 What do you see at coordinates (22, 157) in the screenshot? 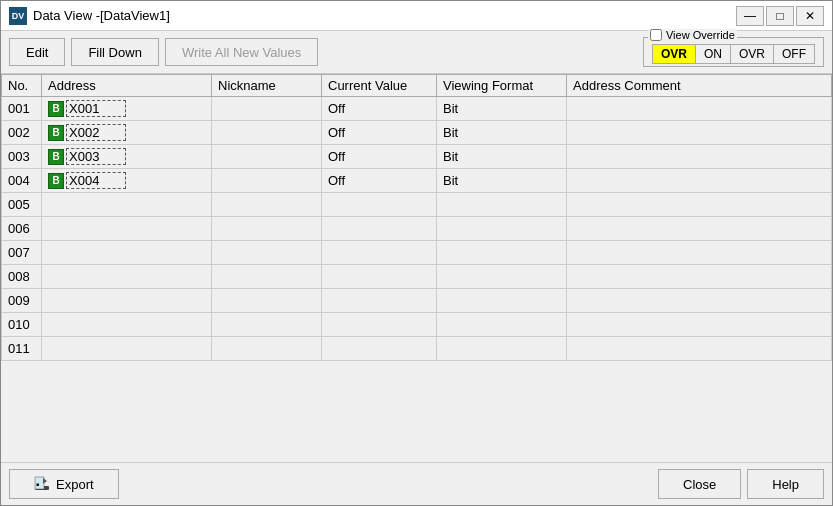
I see `cell-no: 003` at bounding box center [22, 157].